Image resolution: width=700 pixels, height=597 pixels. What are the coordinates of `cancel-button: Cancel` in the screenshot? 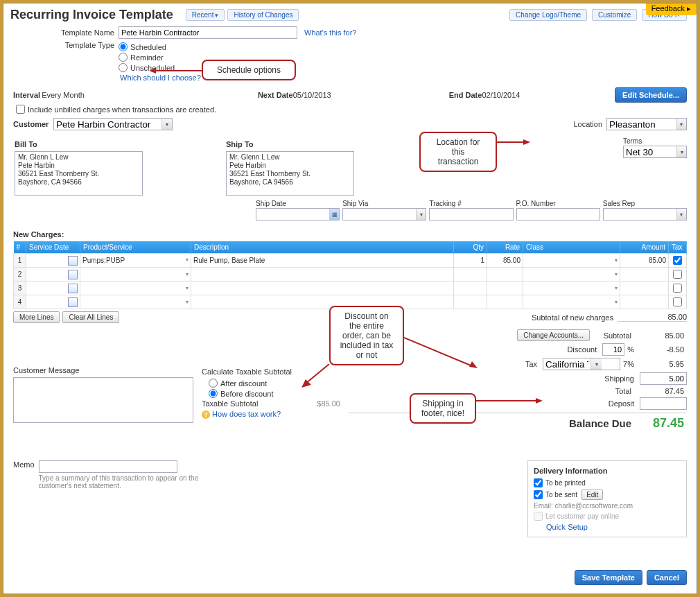 It's located at (667, 578).